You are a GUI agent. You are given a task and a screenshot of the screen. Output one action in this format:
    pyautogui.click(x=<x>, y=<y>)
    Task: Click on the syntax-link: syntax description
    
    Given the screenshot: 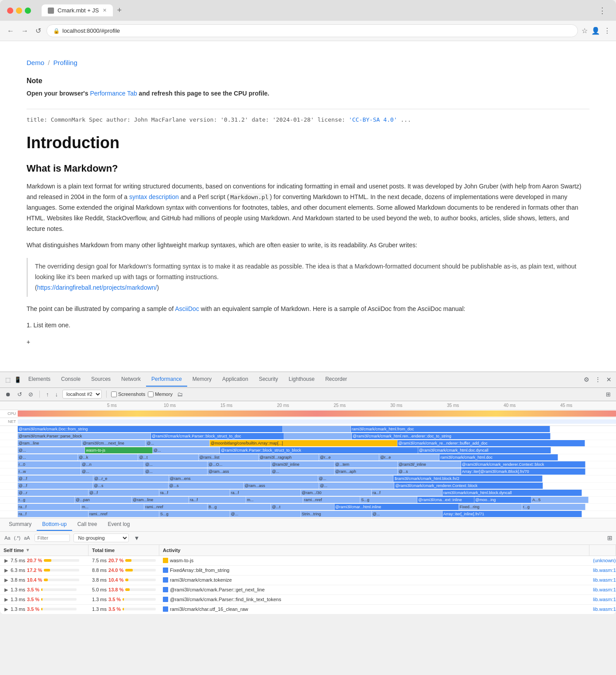 What is the action you would take?
    pyautogui.click(x=154, y=197)
    